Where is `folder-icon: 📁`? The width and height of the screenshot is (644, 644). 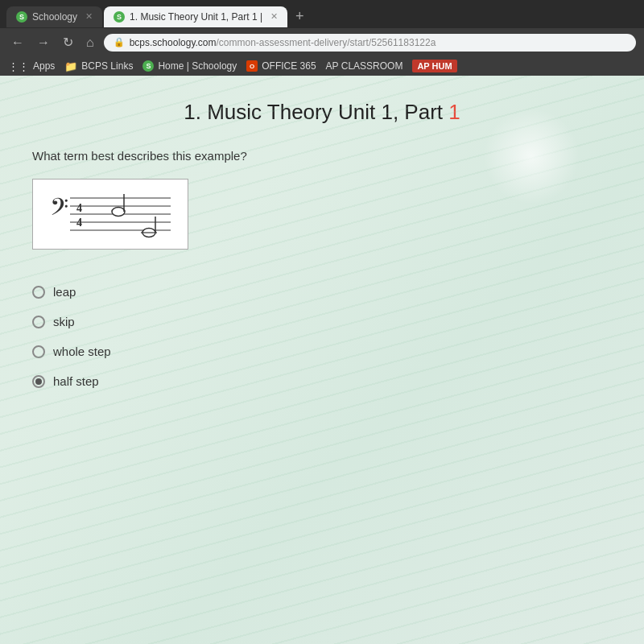 folder-icon: 📁 is located at coordinates (71, 66).